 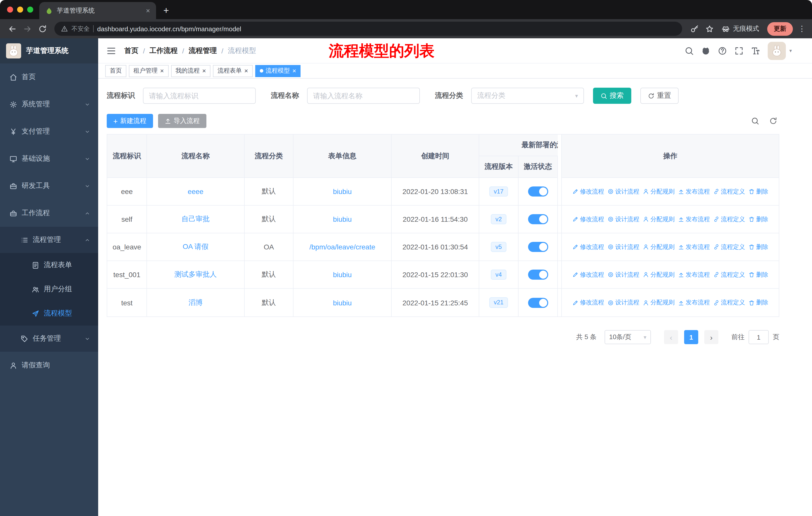 I want to click on page-1-button: 1, so click(x=691, y=337).